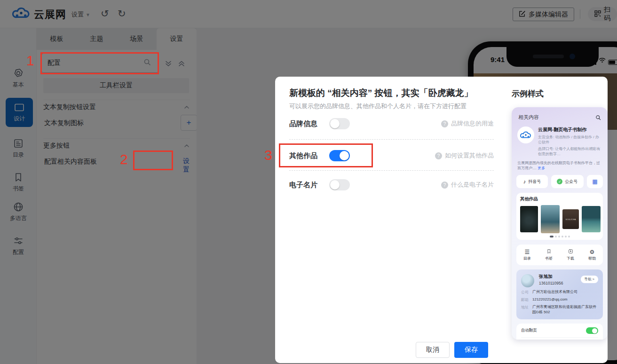  What do you see at coordinates (560, 293) in the screenshot?
I see `card-company-row: 公司 广州万彩信息技术有限公司` at bounding box center [560, 293].